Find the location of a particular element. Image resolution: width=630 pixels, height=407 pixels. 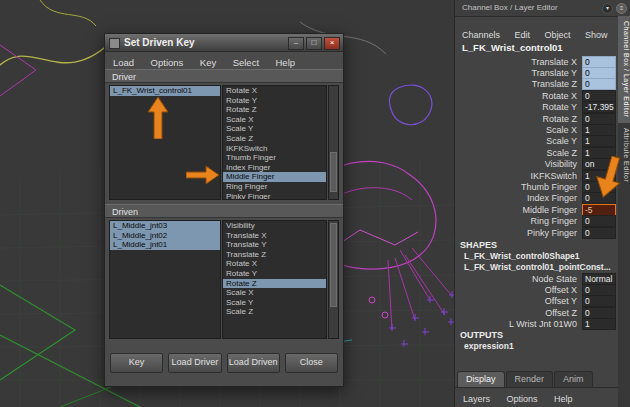

menu-help: Help is located at coordinates (285, 62).